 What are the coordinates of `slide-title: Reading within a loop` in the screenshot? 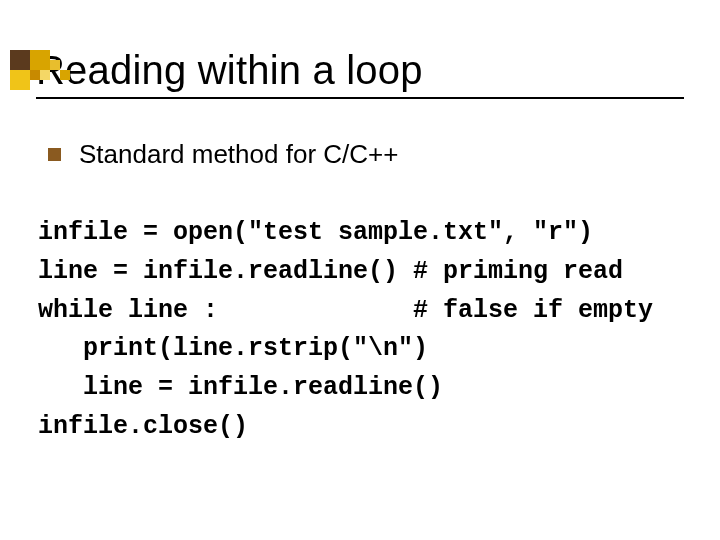 It's located at (360, 70).